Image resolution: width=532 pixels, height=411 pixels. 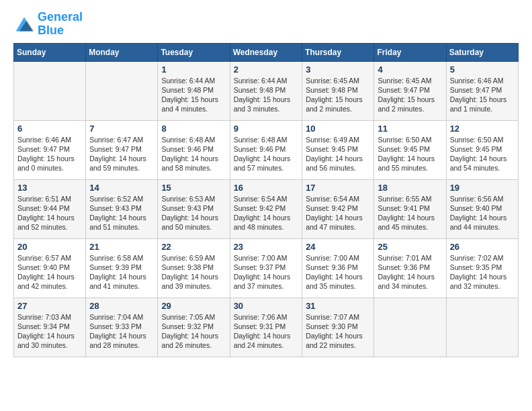 I want to click on day-number: 19, so click(x=482, y=188).